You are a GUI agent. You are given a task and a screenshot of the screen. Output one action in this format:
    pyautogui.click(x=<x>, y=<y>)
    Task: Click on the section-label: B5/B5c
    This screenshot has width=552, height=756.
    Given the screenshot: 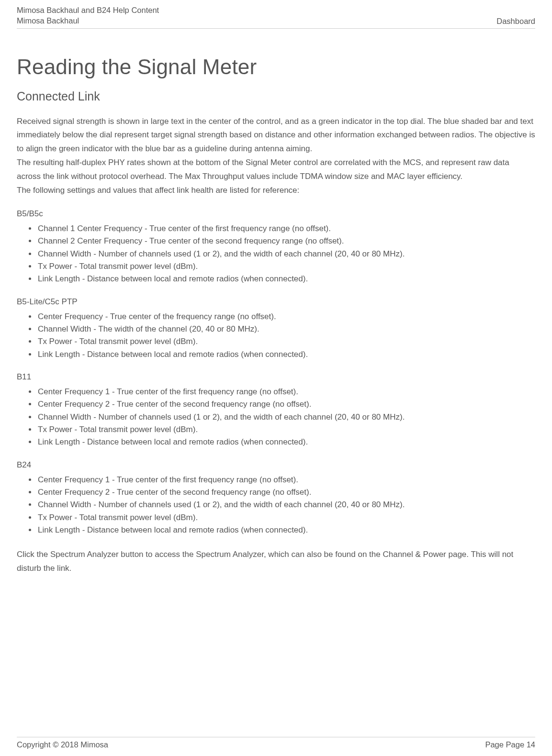 What is the action you would take?
    pyautogui.click(x=276, y=214)
    